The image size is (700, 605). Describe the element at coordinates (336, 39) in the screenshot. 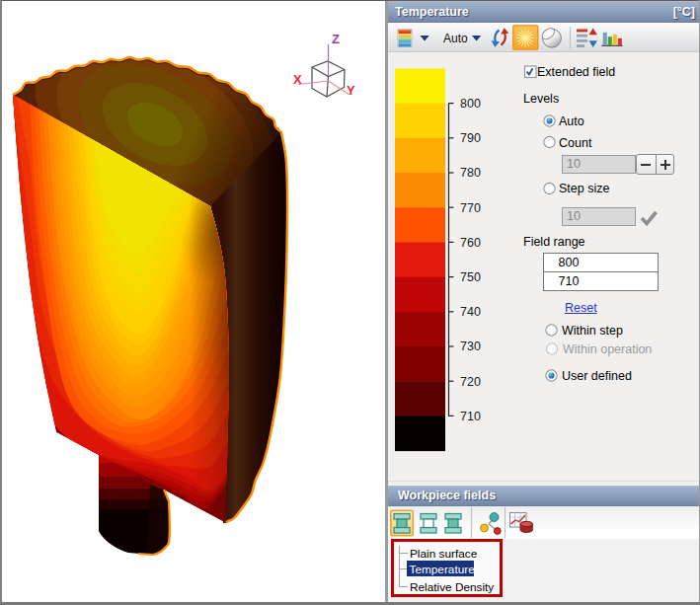

I see `svg-text: Z` at that location.